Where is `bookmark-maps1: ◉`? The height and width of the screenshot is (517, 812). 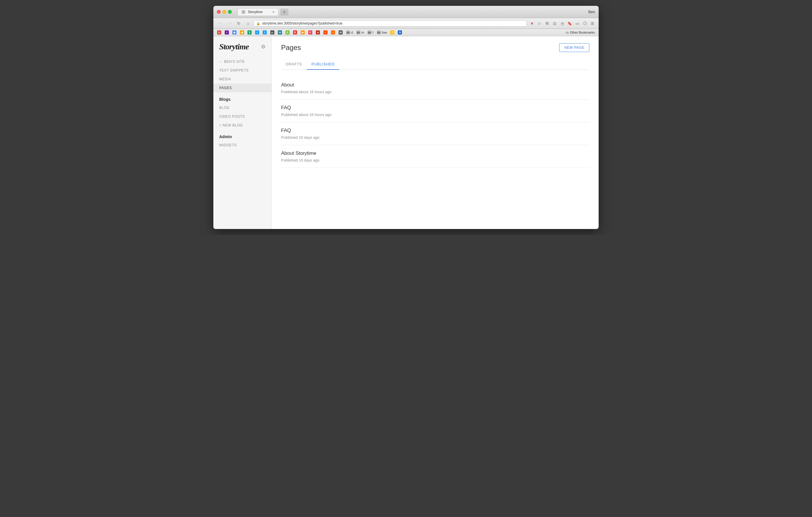
bookmark-maps1: ◉ is located at coordinates (234, 32).